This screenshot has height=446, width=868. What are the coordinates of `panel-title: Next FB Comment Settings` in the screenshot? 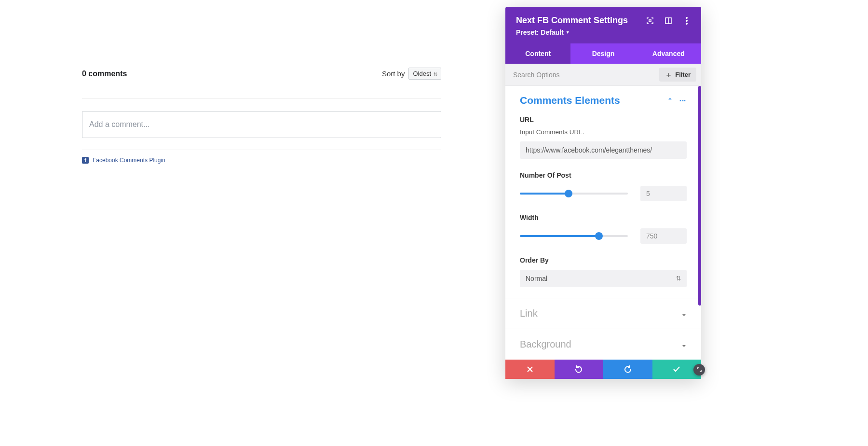 It's located at (572, 20).